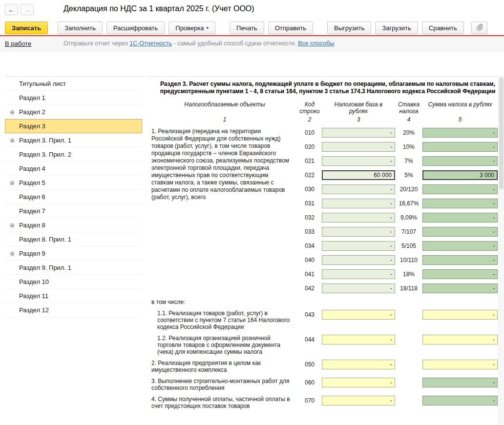  What do you see at coordinates (73, 141) in the screenshot?
I see `sidebar-item-4: ⊕Раздел 3. Прил. 1` at bounding box center [73, 141].